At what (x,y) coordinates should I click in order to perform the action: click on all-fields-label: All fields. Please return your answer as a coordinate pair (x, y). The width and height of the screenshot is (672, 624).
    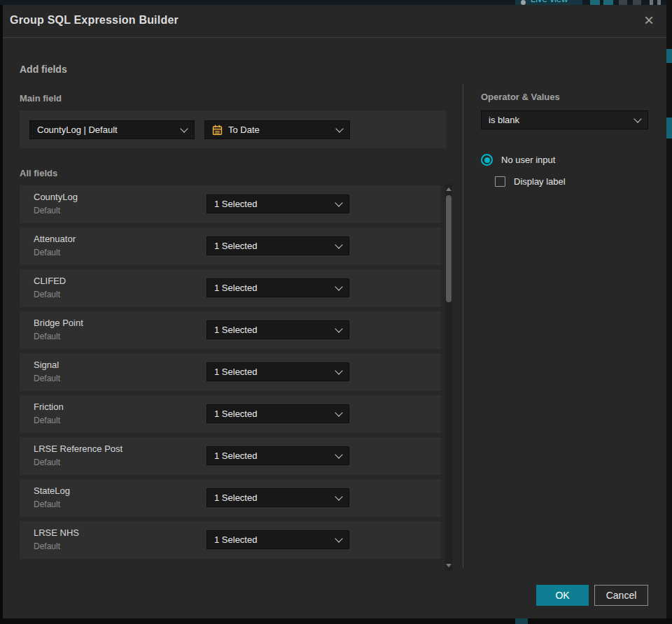
    Looking at the image, I should click on (38, 173).